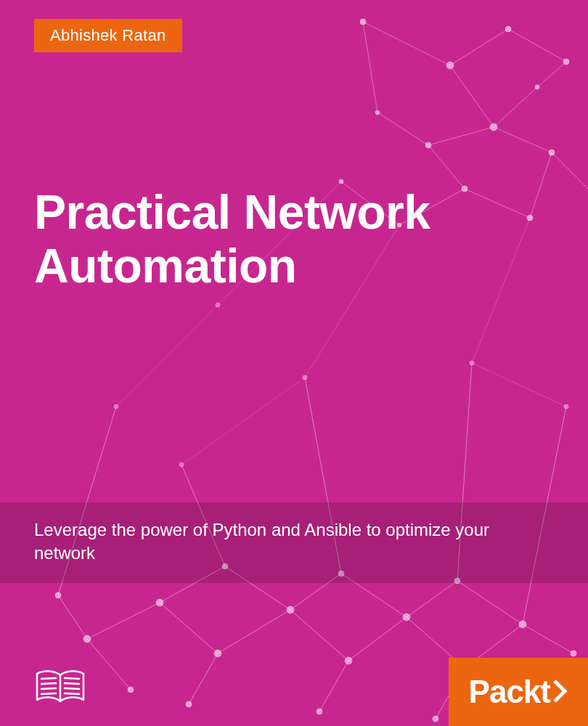 The width and height of the screenshot is (588, 726). What do you see at coordinates (60, 687) in the screenshot?
I see `book-icon` at bounding box center [60, 687].